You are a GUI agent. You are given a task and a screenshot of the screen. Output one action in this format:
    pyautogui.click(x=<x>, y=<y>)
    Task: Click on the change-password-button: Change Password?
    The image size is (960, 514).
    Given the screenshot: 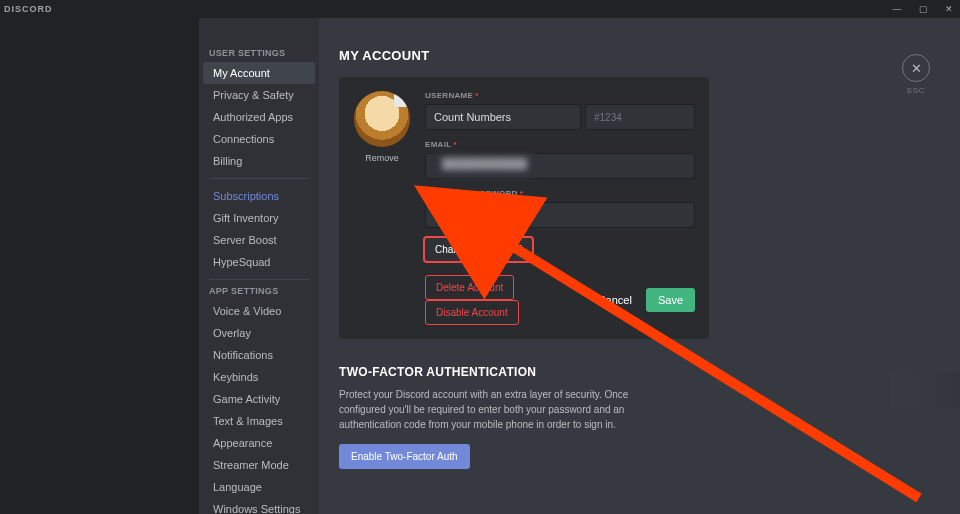 What is the action you would take?
    pyautogui.click(x=478, y=250)
    